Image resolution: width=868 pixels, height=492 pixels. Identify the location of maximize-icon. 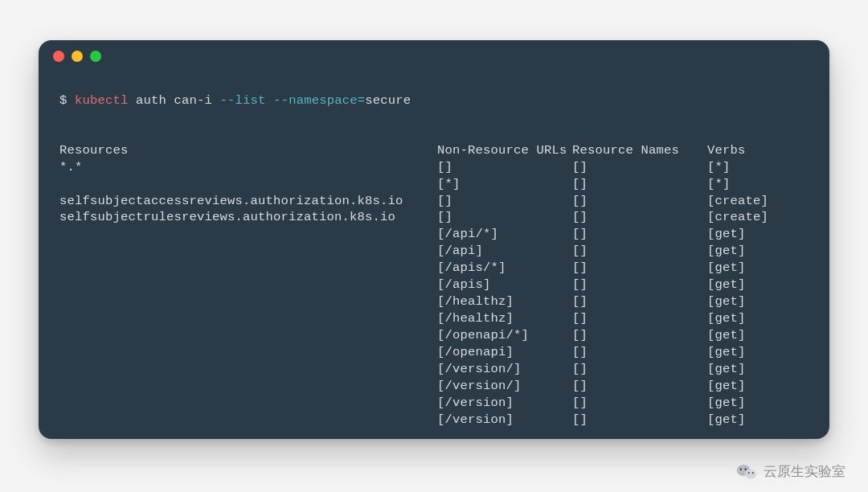
(96, 56).